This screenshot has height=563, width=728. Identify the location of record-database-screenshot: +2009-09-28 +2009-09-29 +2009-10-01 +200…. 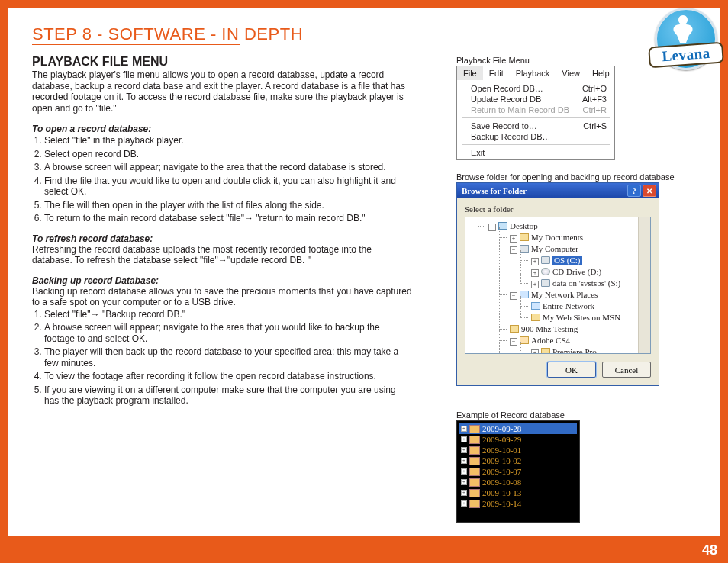
(518, 471).